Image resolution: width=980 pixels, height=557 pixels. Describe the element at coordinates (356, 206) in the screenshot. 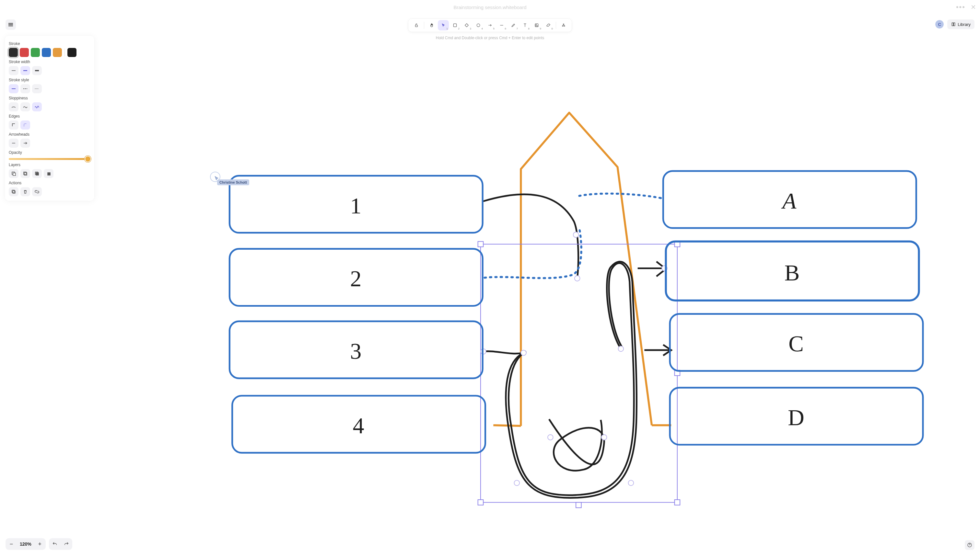

I see `svg-text: 1` at that location.